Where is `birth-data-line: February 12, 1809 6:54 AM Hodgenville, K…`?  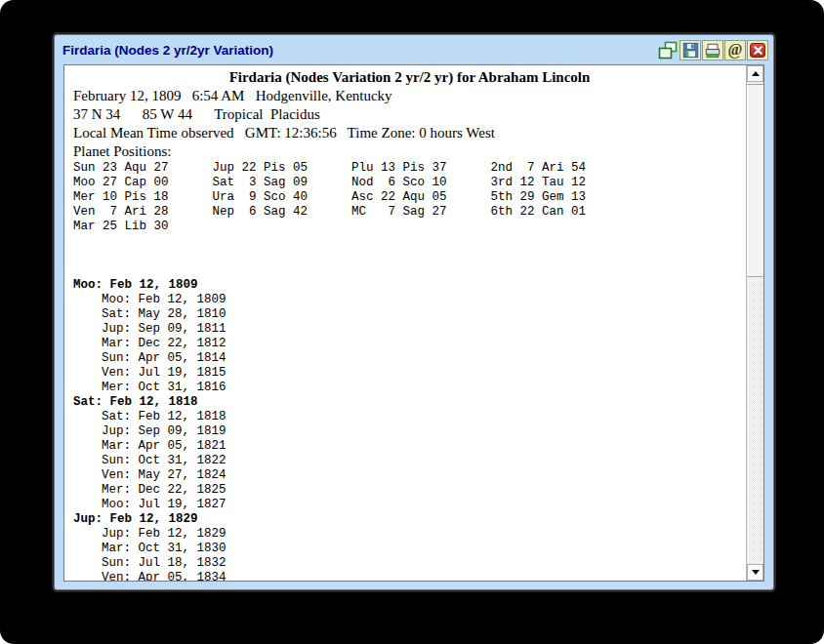 birth-data-line: February 12, 1809 6:54 AM Hodgenville, K… is located at coordinates (410, 96).